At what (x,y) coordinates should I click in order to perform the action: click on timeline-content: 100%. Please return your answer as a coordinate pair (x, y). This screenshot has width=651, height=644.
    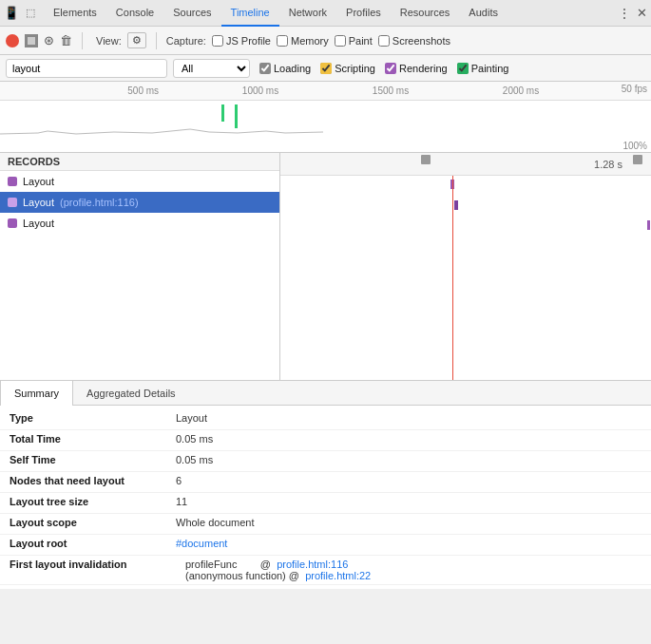
    Looking at the image, I should click on (325, 127).